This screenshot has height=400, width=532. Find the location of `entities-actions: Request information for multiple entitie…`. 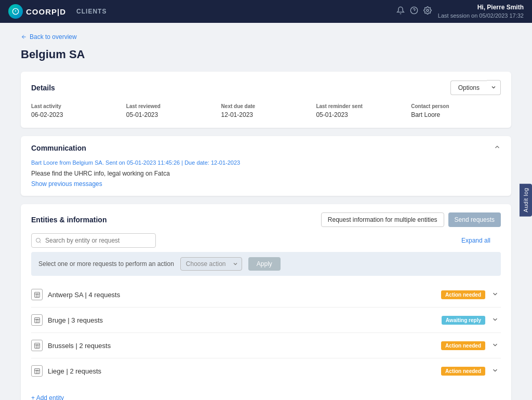

entities-actions: Request information for multiple entitie… is located at coordinates (411, 220).